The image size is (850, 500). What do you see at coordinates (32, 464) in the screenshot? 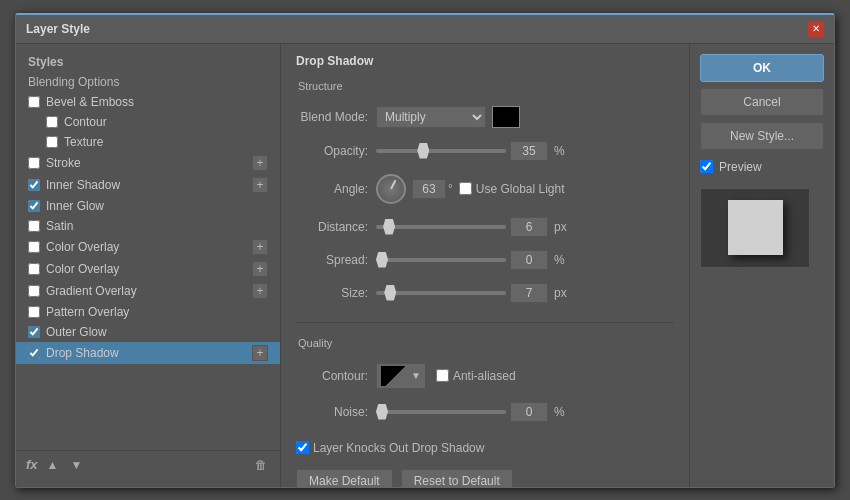
I see `fx-label: fx` at bounding box center [32, 464].